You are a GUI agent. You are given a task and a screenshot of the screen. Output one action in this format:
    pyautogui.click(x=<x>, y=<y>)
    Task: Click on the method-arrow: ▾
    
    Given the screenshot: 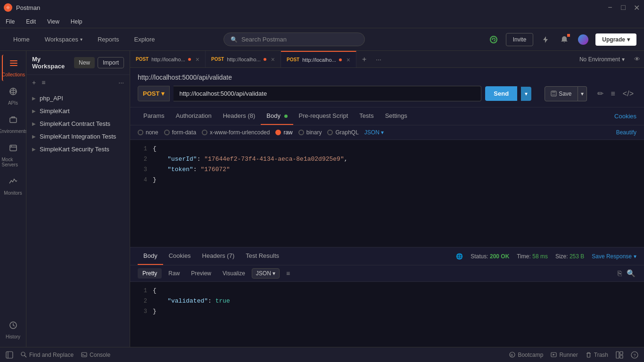 What is the action you would take?
    pyautogui.click(x=163, y=93)
    